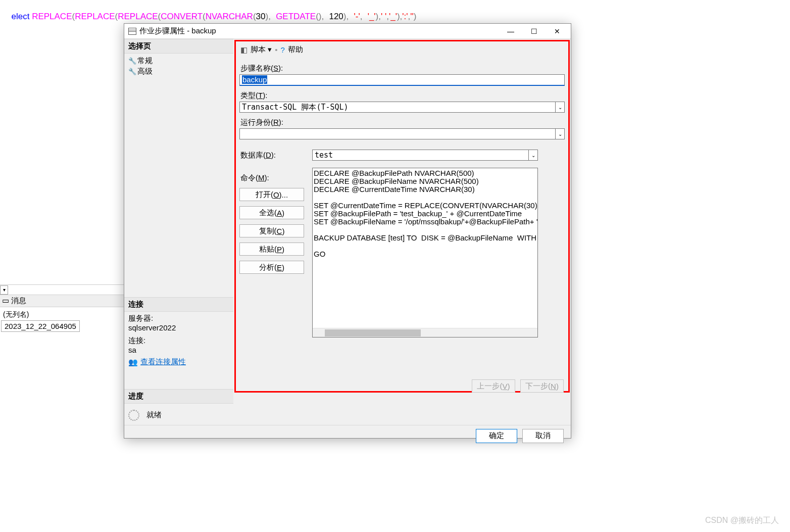 The width and height of the screenshot is (790, 532). Describe the element at coordinates (163, 362) in the screenshot. I see `view-connection-link: 查看连接属性` at that location.